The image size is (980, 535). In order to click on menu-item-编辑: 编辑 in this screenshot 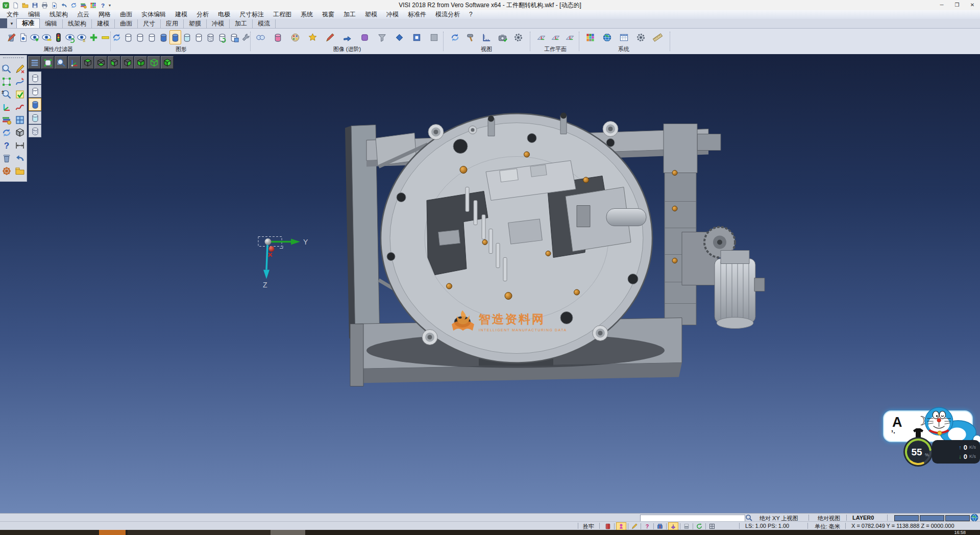, I will do `click(34, 14)`.